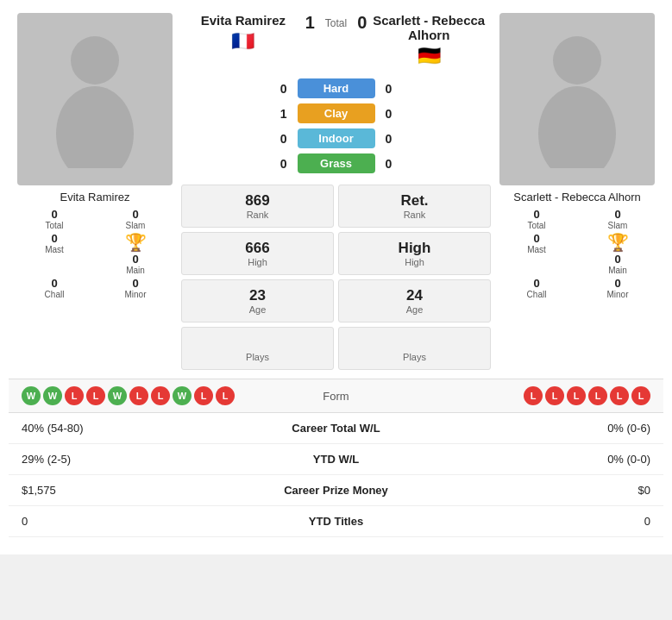 This screenshot has height=620, width=672. What do you see at coordinates (537, 428) in the screenshot?
I see `career-total-right: 0% (0-6)` at bounding box center [537, 428].